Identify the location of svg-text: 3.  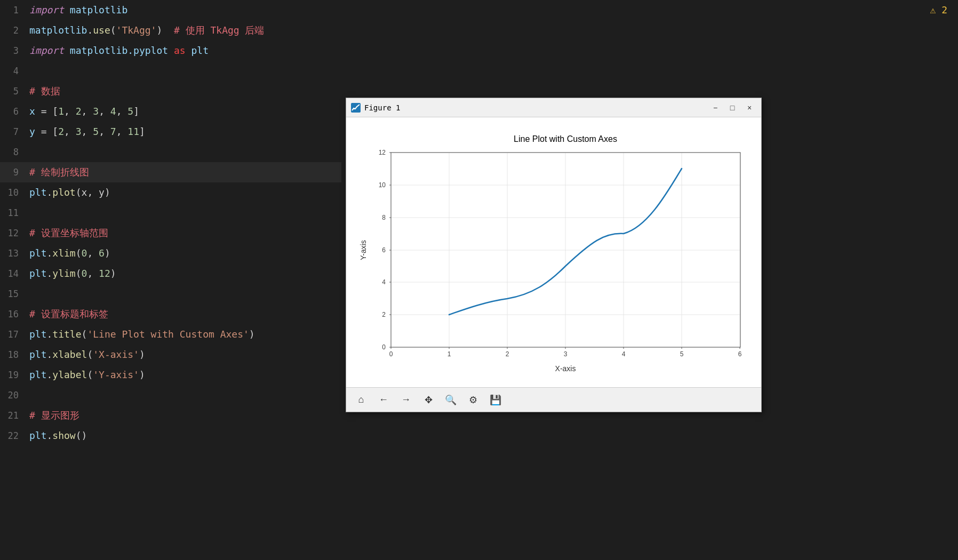
(565, 354).